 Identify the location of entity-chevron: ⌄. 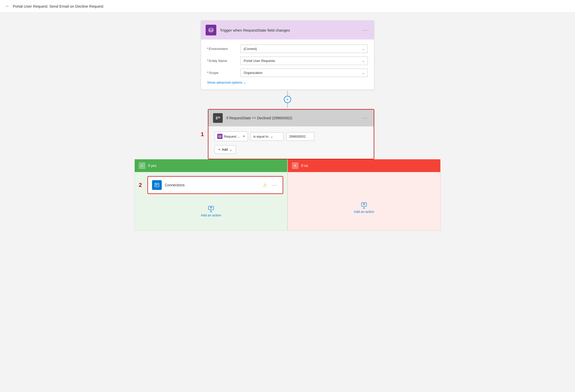
(363, 61).